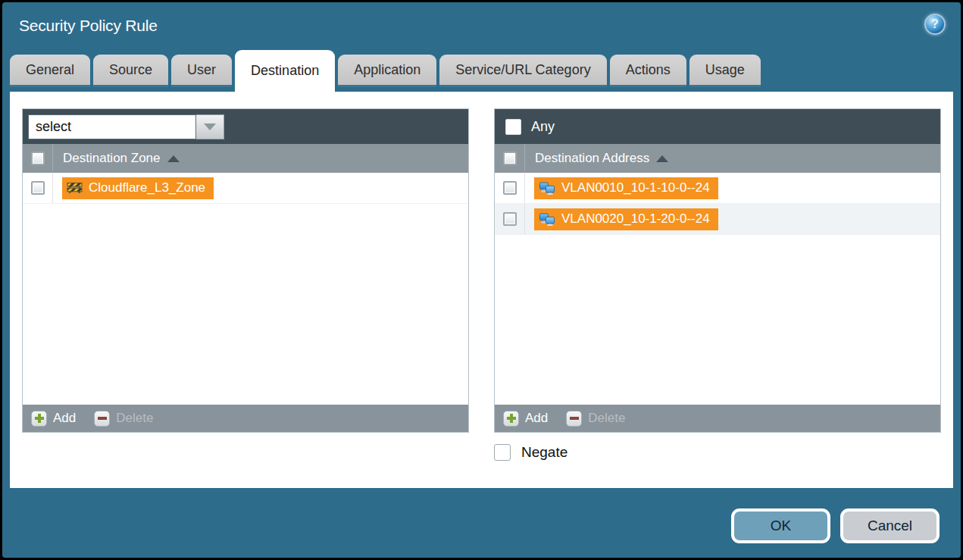 Image resolution: width=963 pixels, height=560 pixels. I want to click on address-chip: VLAN0010_10-1-10-0--24, so click(626, 188).